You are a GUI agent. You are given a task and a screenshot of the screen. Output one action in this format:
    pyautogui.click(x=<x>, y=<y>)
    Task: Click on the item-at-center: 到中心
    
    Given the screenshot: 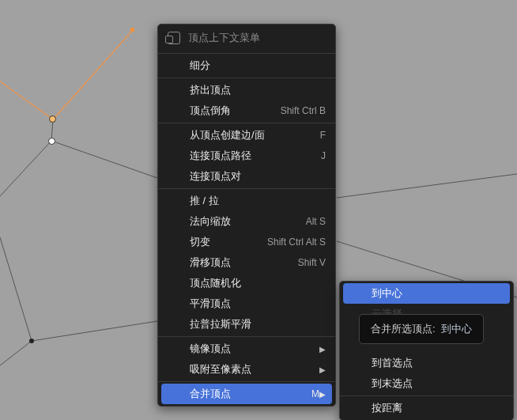 What is the action you would take?
    pyautogui.click(x=427, y=293)
    